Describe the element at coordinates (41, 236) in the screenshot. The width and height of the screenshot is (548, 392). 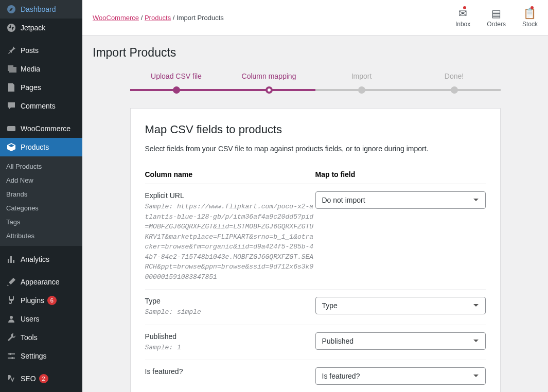
I see `submenu-attributes: Attributes` at that location.